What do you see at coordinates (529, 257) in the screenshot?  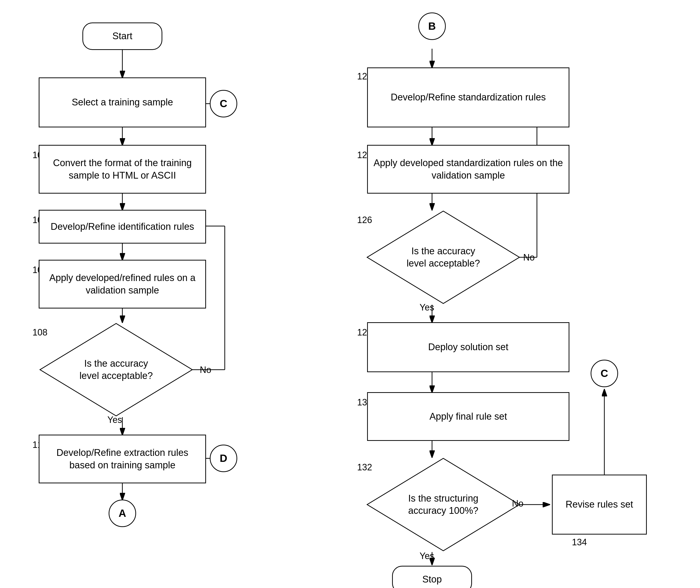 I see `label-no-126: No` at bounding box center [529, 257].